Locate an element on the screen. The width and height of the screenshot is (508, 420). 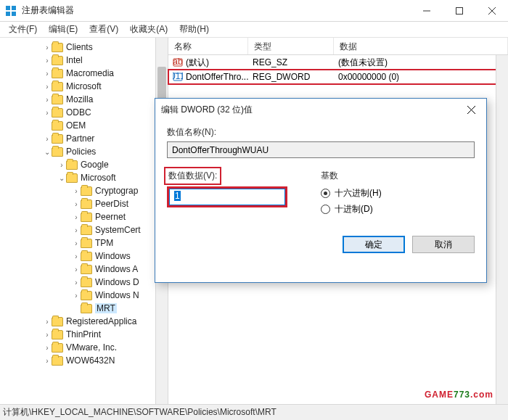
tree-node: ›Windows N is located at coordinates (86, 295).